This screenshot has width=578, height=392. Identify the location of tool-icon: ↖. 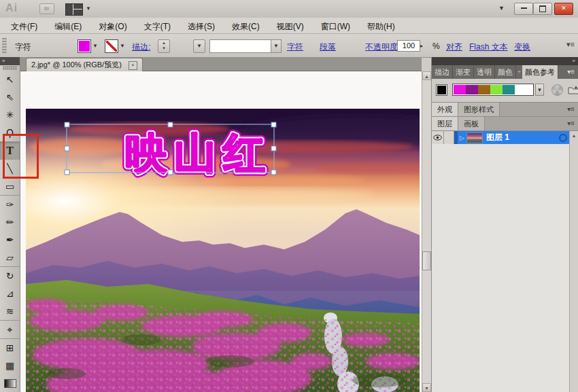
(10, 79).